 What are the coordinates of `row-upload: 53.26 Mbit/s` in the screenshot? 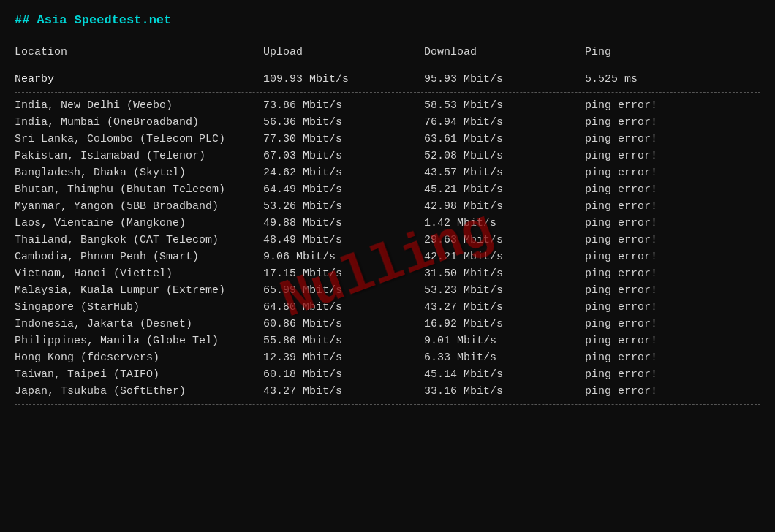 It's located at (344, 206).